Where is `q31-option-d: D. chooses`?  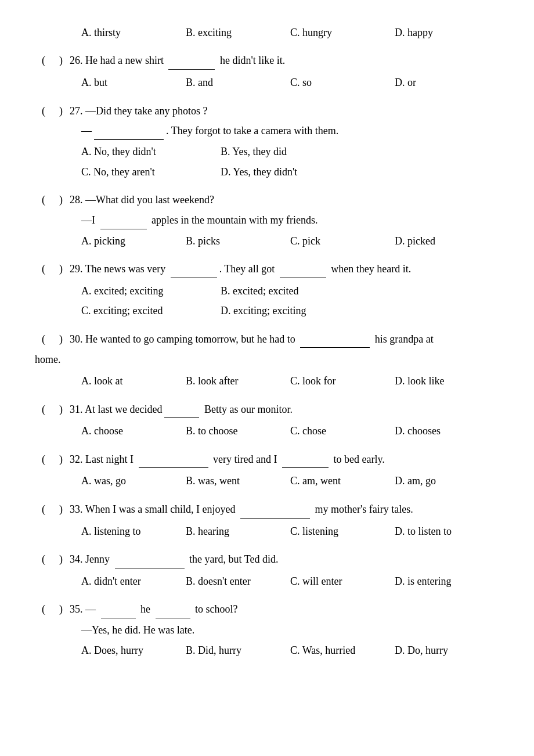
q31-option-d: D. chooses is located at coordinates (447, 431).